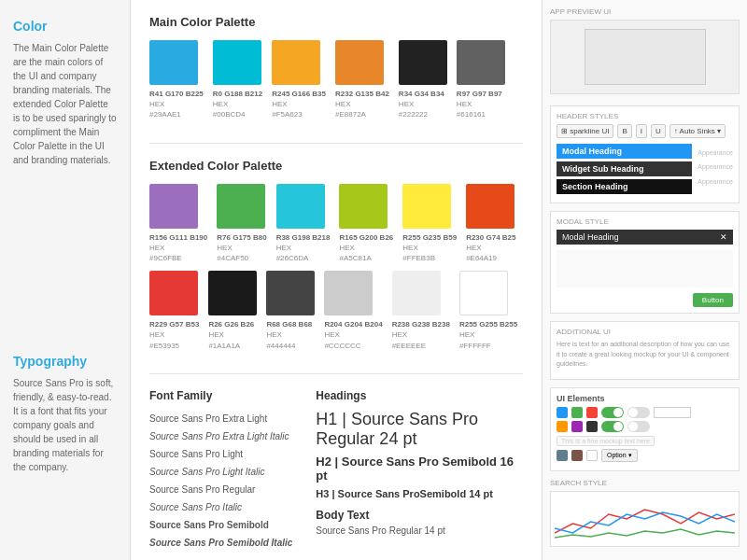  What do you see at coordinates (366, 224) in the screenshot?
I see `color-swatch-extended-color-row1-3: R165 G200 B26HEX#A5C81A` at bounding box center [366, 224].